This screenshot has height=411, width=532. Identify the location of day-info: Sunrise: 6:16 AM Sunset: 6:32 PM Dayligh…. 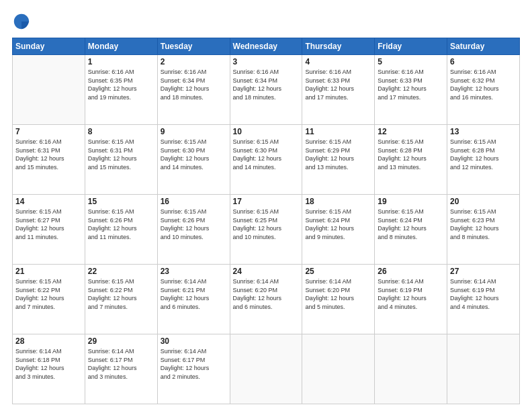
(484, 85).